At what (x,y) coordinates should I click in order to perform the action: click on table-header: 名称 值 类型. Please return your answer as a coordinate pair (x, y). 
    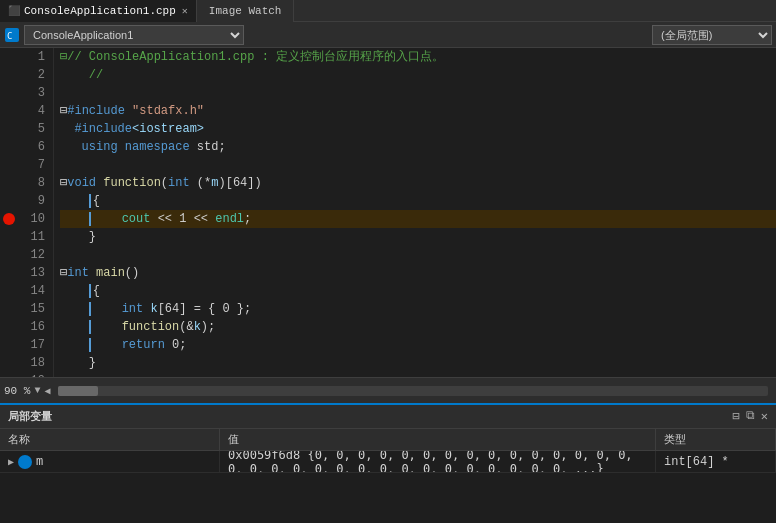
    Looking at the image, I should click on (388, 440).